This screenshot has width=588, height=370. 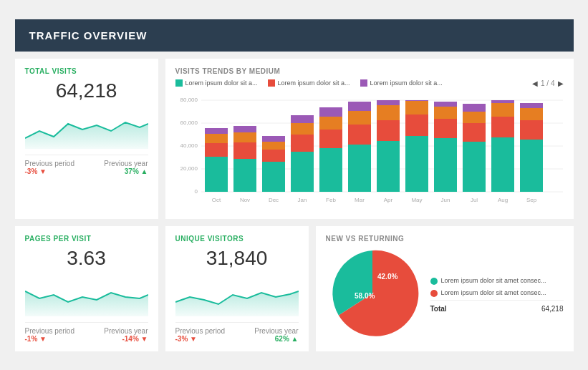 What do you see at coordinates (473, 200) in the screenshot?
I see `svg-text: Jul` at bounding box center [473, 200].